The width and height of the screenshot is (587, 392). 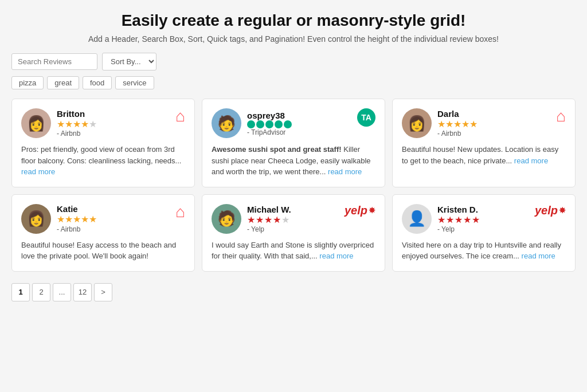 I want to click on reviewer-name: Darla, so click(x=457, y=113).